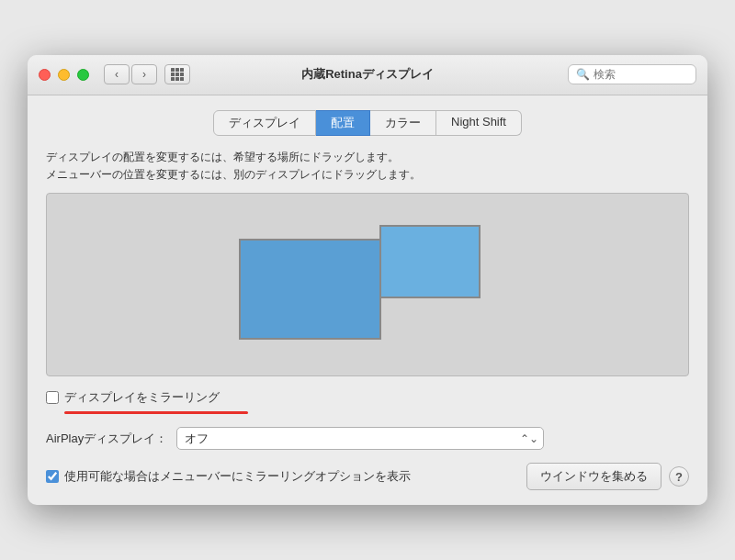  I want to click on nav-buttons: ‹ ›, so click(130, 74).